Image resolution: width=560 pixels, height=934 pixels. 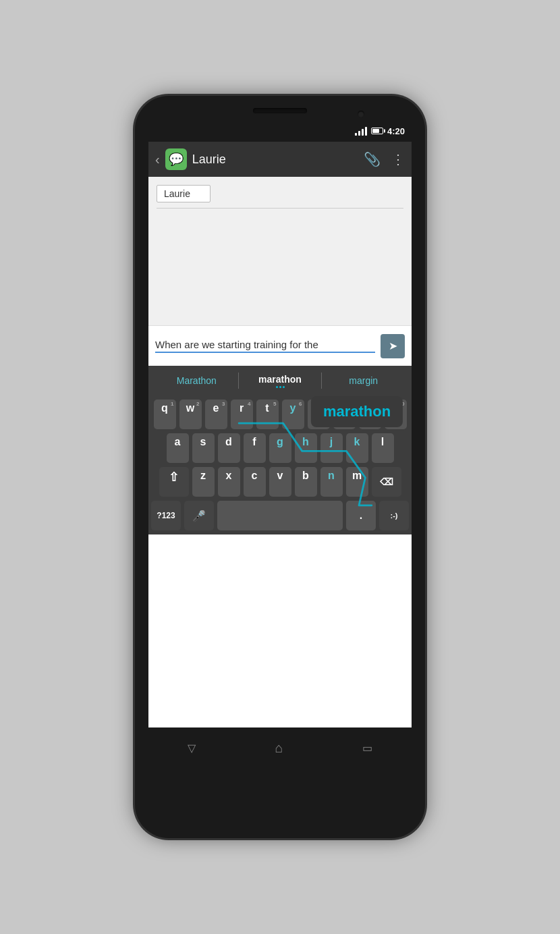 I want to click on sms-icon: 💬, so click(x=176, y=159).